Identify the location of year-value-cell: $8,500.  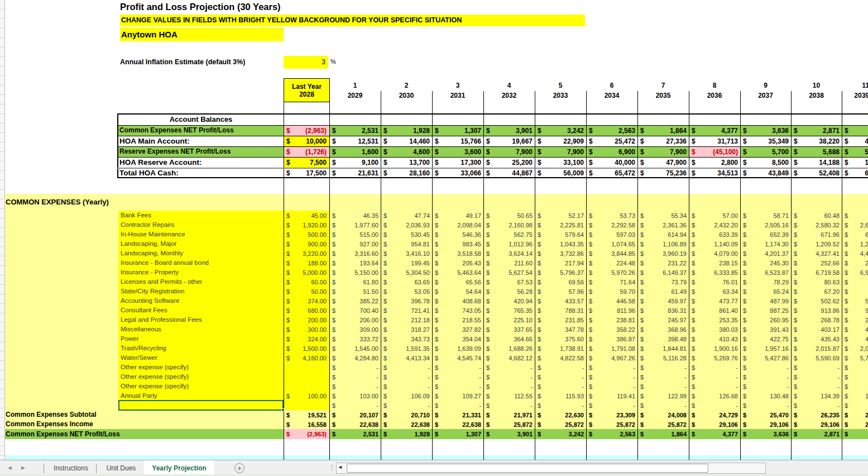
(766, 162).